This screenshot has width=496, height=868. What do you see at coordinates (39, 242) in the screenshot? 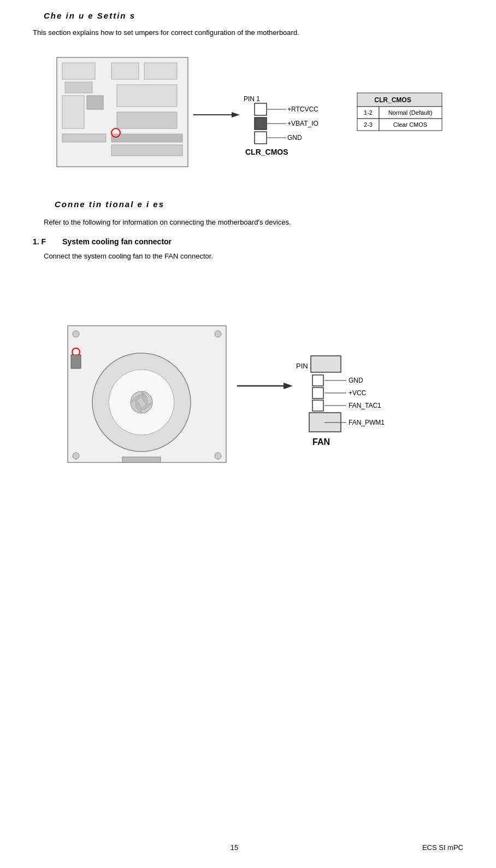
I see `fan-section-num: 1. F` at bounding box center [39, 242].